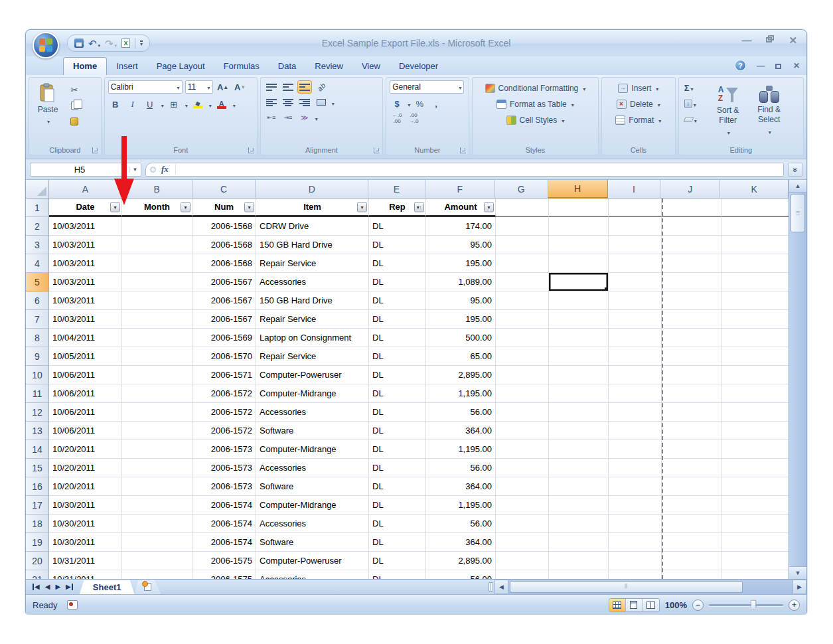 This screenshot has height=644, width=833. I want to click on cell-e5: DL, so click(398, 282).